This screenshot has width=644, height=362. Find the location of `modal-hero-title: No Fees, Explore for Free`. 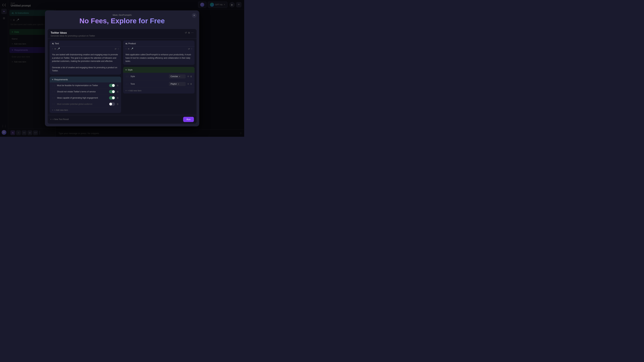

modal-hero-title: No Fees, Explore for Free is located at coordinates (122, 21).